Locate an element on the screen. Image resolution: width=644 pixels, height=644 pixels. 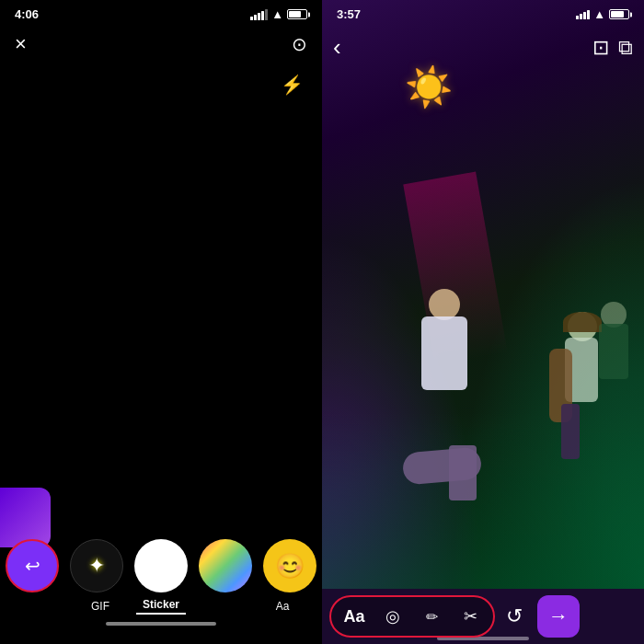
wifi-icon: ▲ is located at coordinates (278, 15).